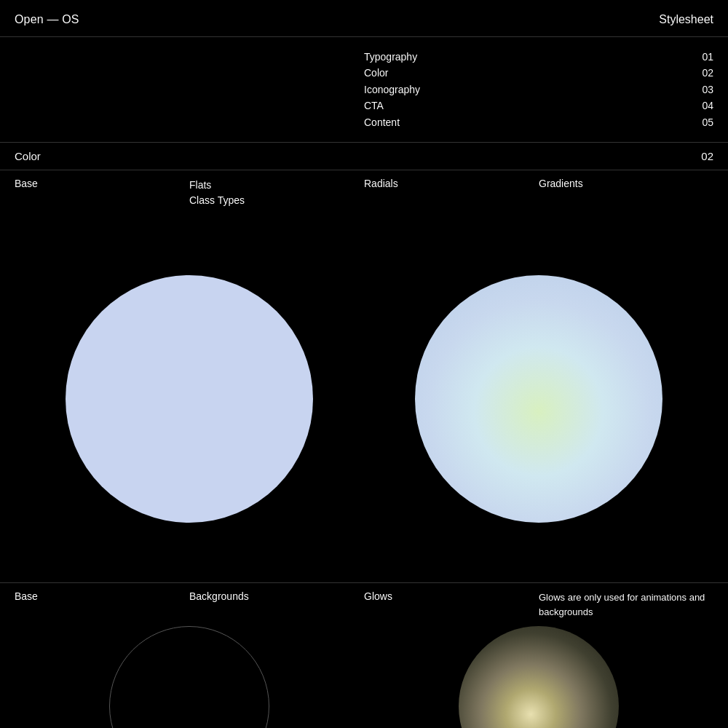  What do you see at coordinates (102, 604) in the screenshot?
I see `bottom-col1: Base` at bounding box center [102, 604].